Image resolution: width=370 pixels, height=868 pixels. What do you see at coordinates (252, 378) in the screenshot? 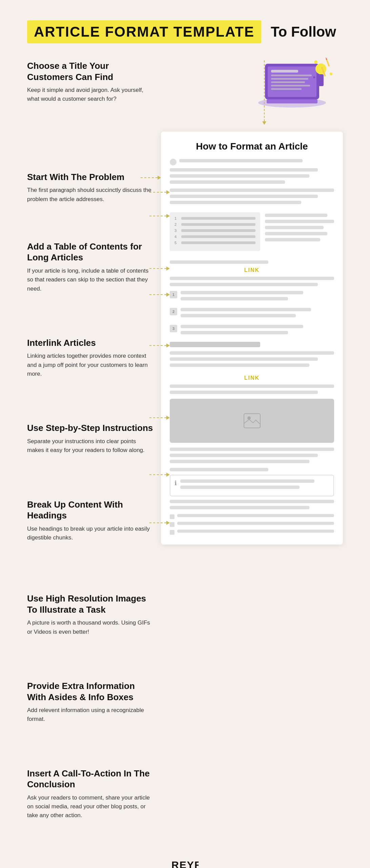
I see `mockup-link-label-2: LINK` at bounding box center [252, 378].